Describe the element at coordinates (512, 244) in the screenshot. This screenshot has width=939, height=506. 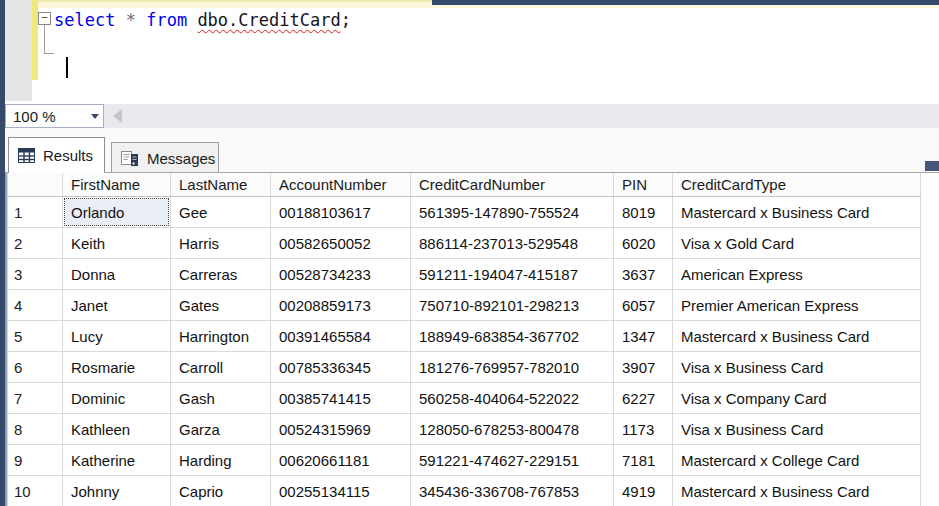
I see `grid-cell: 886114-237013-529548` at that location.